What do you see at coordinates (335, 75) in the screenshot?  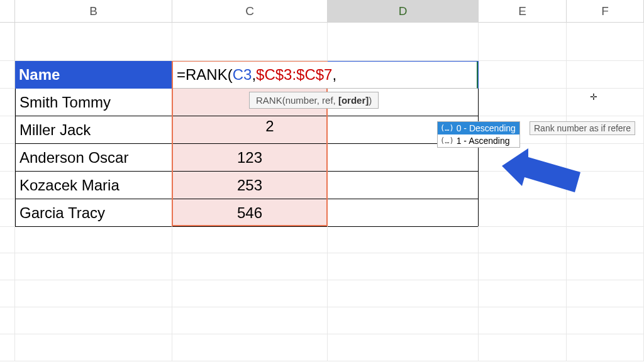 I see `formula-sep2: ,` at bounding box center [335, 75].